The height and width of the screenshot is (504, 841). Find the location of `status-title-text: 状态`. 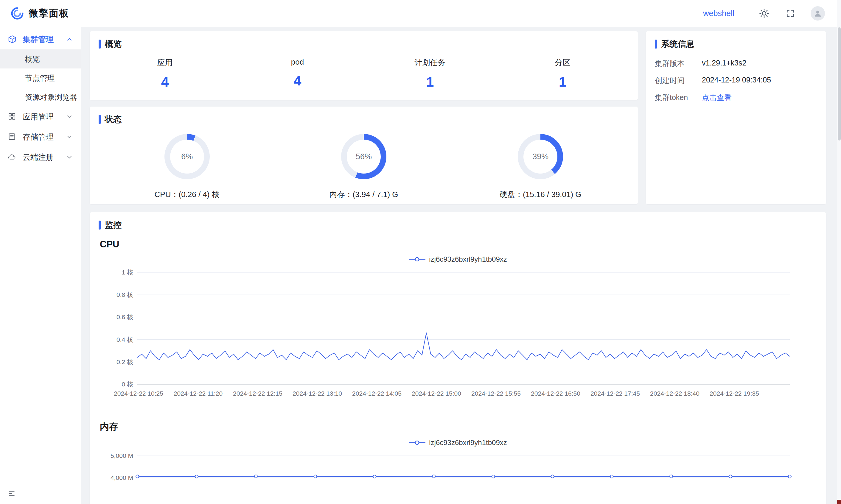

status-title-text: 状态 is located at coordinates (113, 120).